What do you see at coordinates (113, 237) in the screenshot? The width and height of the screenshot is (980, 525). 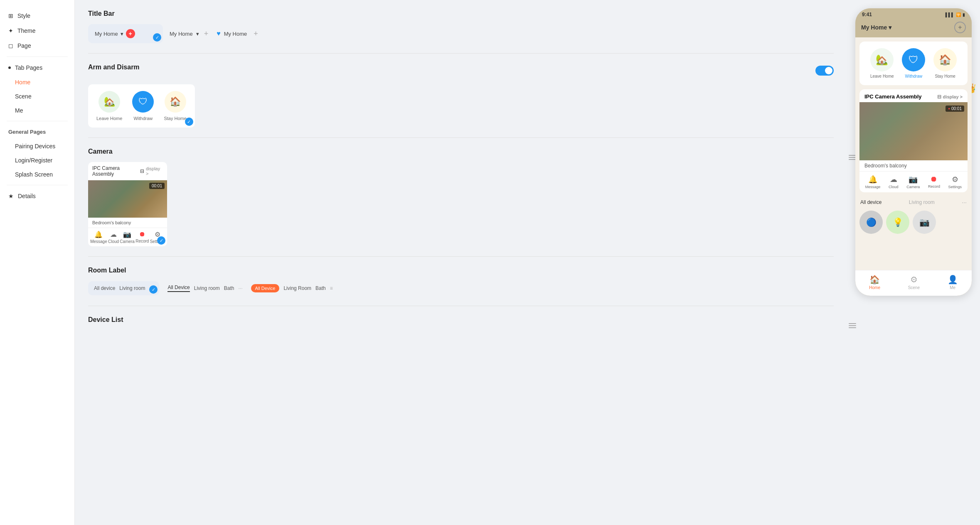 I see `camera-cloud-btn: ☁ Cloud` at bounding box center [113, 237].